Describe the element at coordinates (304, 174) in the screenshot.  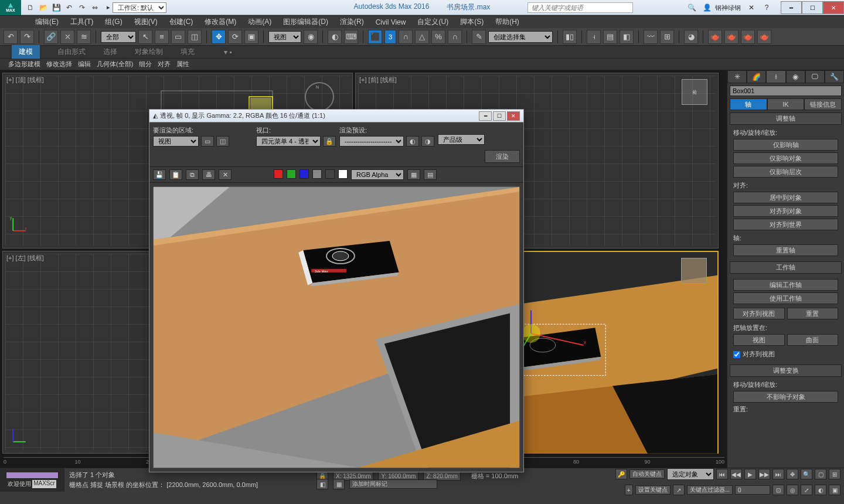
I see `blue-channel-icon` at that location.